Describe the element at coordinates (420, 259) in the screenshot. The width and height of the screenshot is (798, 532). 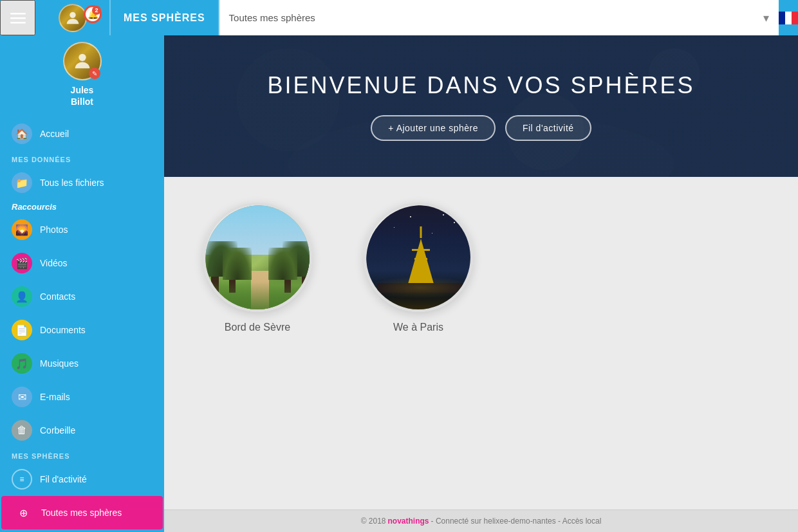
I see `sphere-paris-visual` at that location.